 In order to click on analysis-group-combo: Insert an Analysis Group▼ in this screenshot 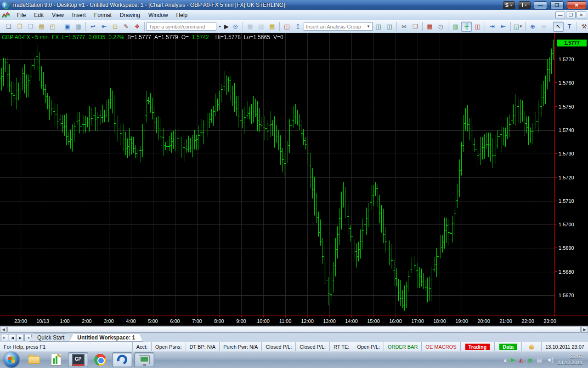, I will do `click(338, 27)`.